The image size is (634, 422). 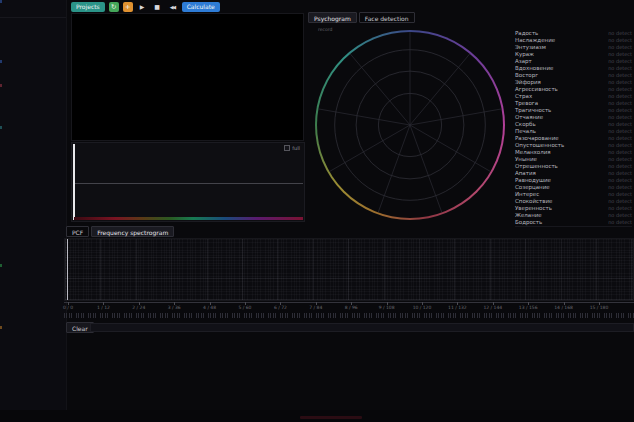 I want to click on emotion-name: Тревога, so click(x=526, y=103).